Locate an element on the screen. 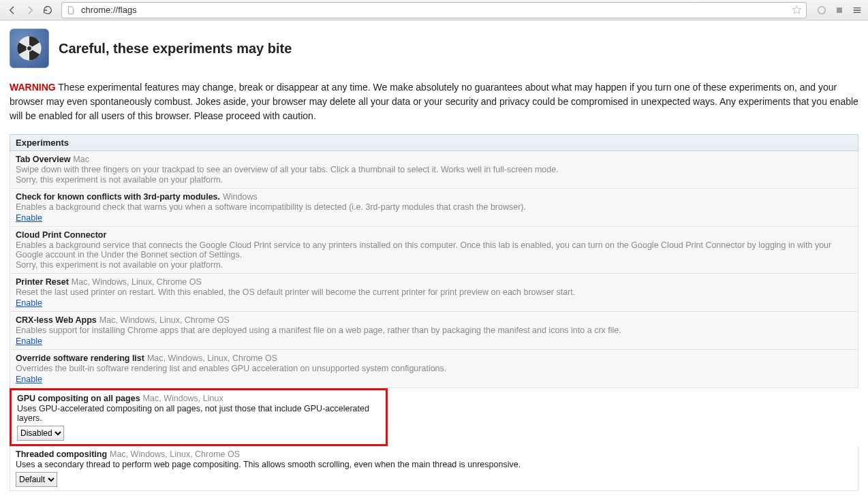 Image resolution: width=868 pixels, height=504 pixels. experiment-description: Enables a background check that warns yo… is located at coordinates (434, 207).